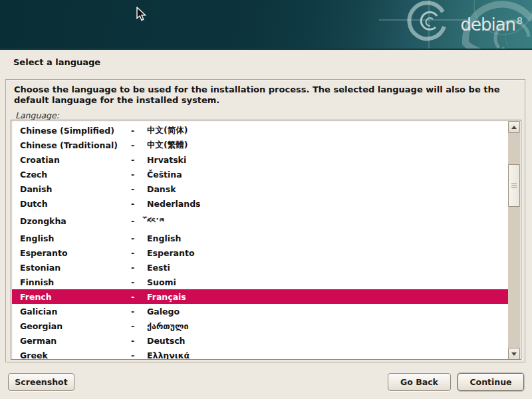 This screenshot has height=399, width=532. I want to click on language-row: Estonian - Eesti, so click(260, 267).